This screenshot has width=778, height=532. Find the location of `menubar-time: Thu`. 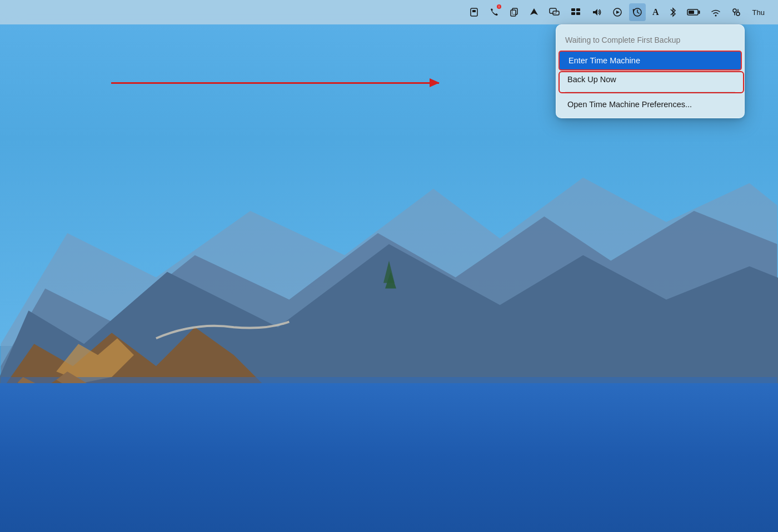

menubar-time: Thu is located at coordinates (759, 12).